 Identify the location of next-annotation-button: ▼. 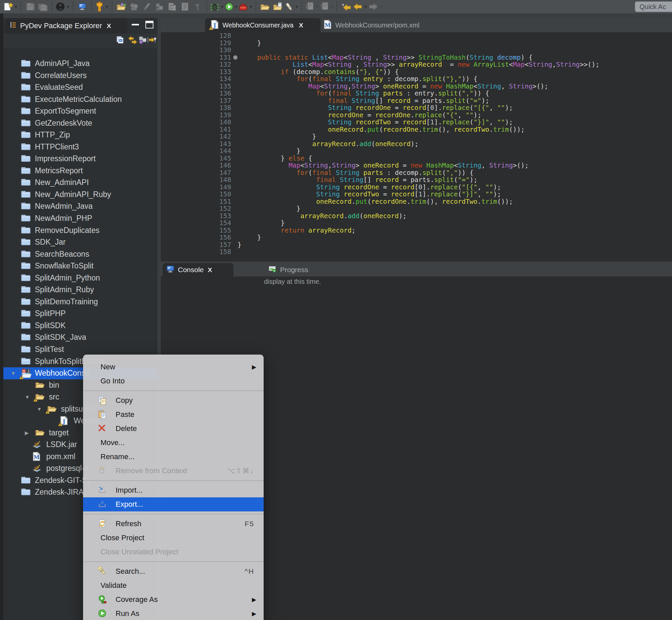
(312, 7).